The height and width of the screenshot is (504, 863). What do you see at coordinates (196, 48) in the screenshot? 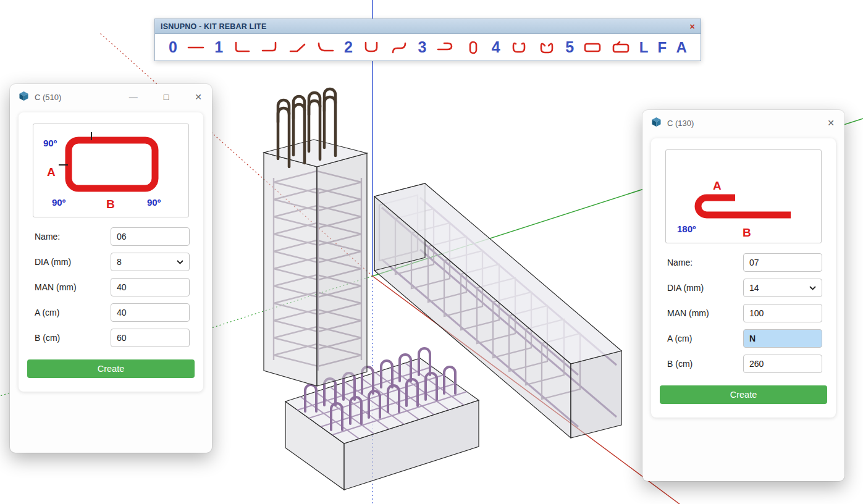
I see `straight-bar-icon` at bounding box center [196, 48].